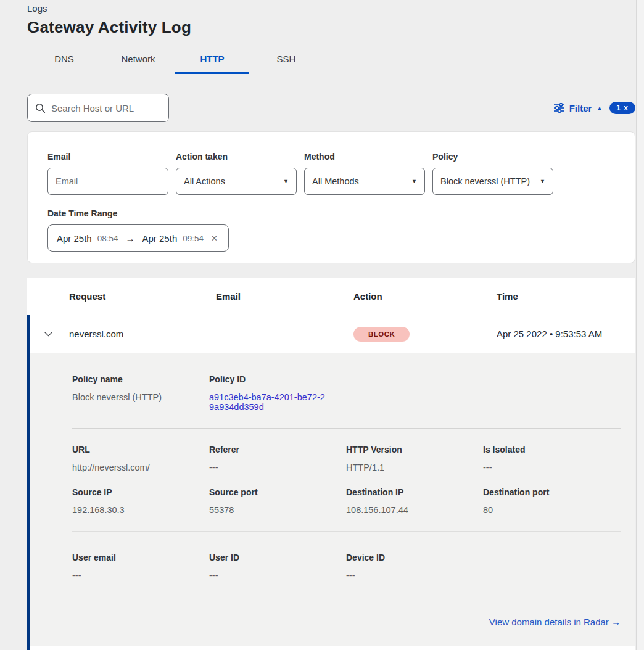 Image resolution: width=644 pixels, height=650 pixels. What do you see at coordinates (484, 557) in the screenshot?
I see `device-id-label: Device ID` at bounding box center [484, 557].